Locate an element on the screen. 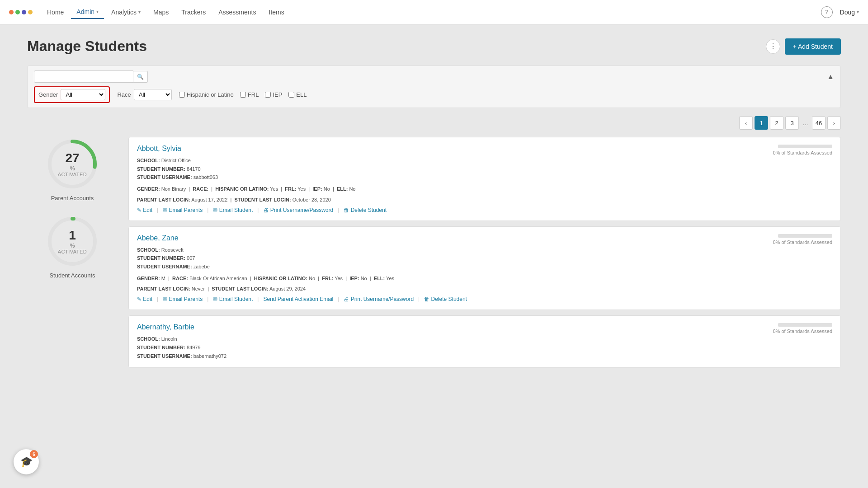 The height and width of the screenshot is (488, 868). badge-count: 6 is located at coordinates (34, 454).